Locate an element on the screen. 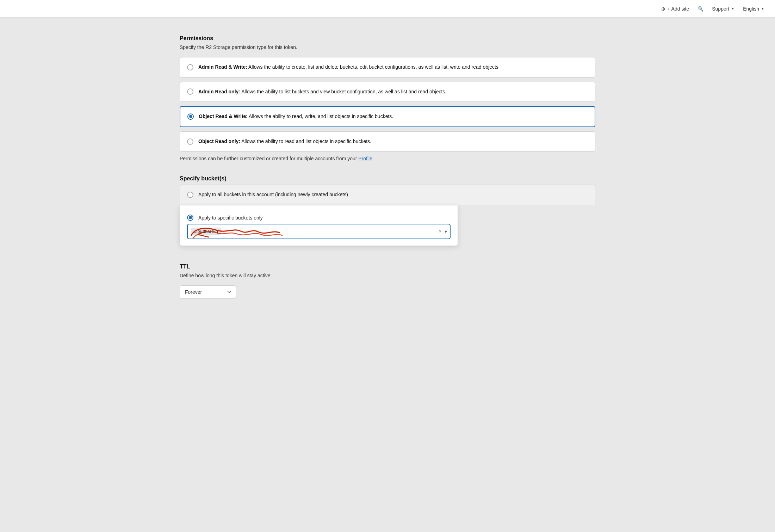 Image resolution: width=775 pixels, height=532 pixels. language-dropdown: English ▼ is located at coordinates (754, 9).